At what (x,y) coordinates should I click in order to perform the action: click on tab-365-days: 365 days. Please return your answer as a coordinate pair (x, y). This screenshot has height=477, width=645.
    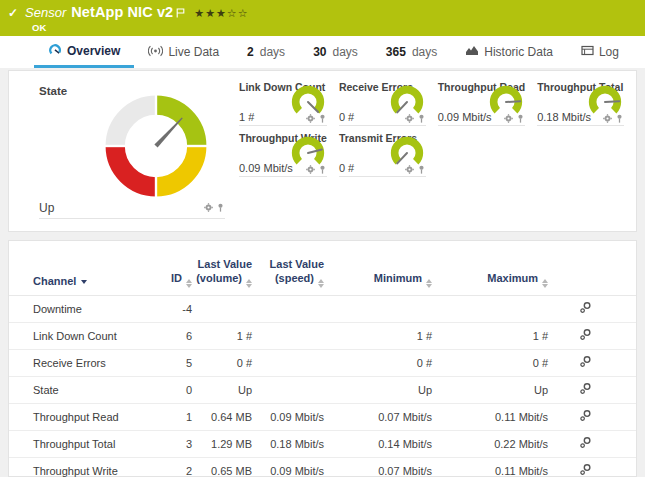
    Looking at the image, I should click on (412, 52).